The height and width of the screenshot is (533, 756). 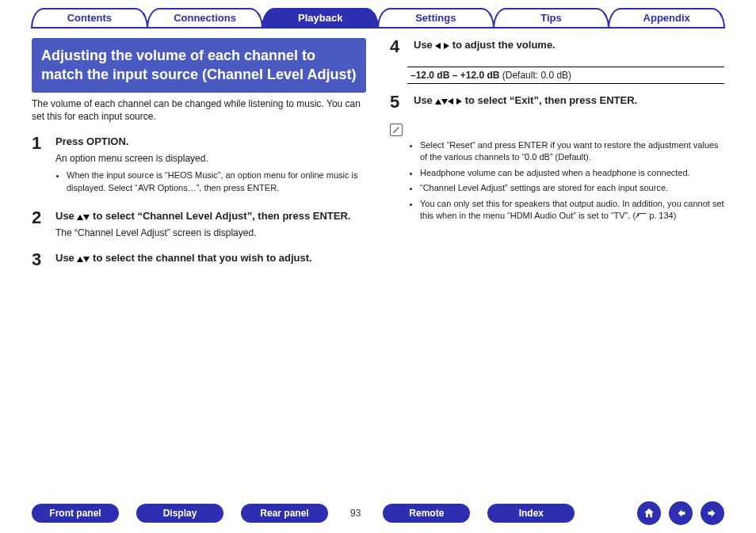 What do you see at coordinates (649, 513) in the screenshot?
I see `home-button` at bounding box center [649, 513].